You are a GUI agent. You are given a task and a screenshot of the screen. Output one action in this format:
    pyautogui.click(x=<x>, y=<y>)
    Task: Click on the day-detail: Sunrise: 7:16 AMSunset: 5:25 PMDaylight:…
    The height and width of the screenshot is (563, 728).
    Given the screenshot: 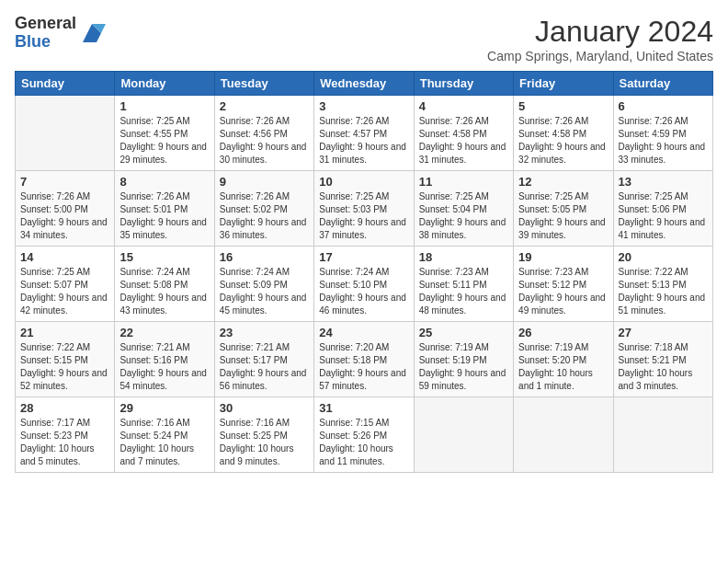 What is the action you would take?
    pyautogui.click(x=265, y=442)
    